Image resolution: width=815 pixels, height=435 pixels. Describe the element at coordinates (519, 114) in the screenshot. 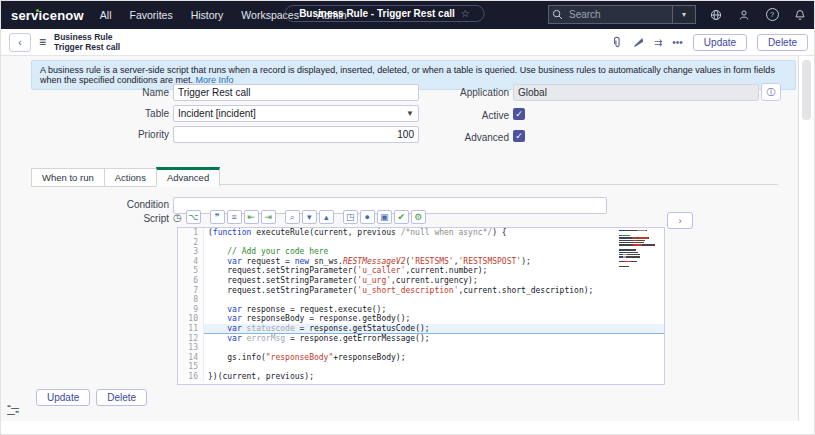

I see `active-checkbox` at that location.